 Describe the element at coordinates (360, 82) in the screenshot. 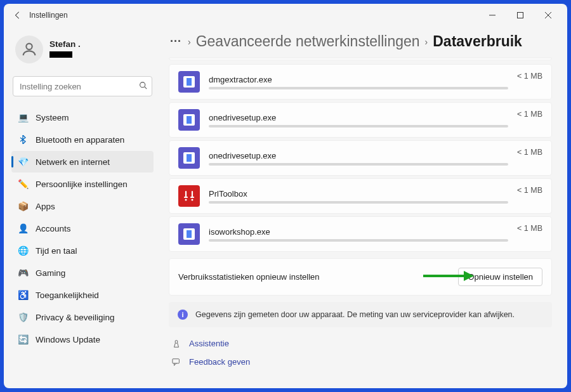

I see `app-row-0: dmgextractor.exe< 1 MB` at that location.